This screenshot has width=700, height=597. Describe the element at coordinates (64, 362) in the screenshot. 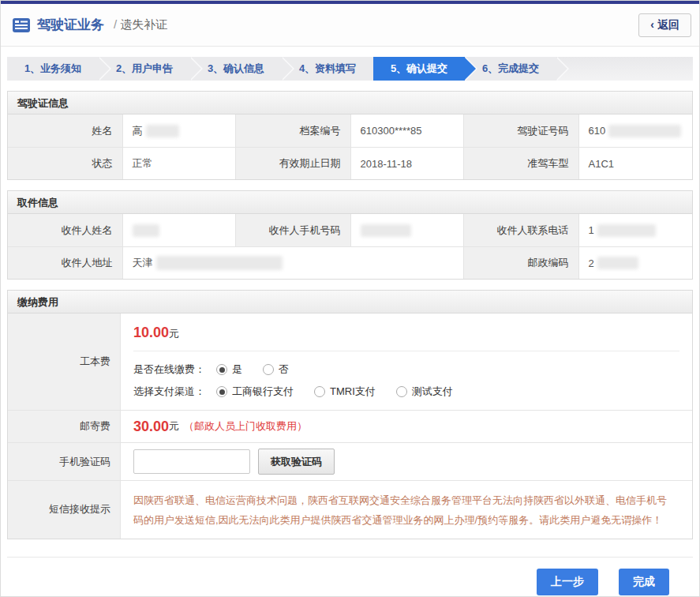

I see `production-fee-label: 工本费` at that location.